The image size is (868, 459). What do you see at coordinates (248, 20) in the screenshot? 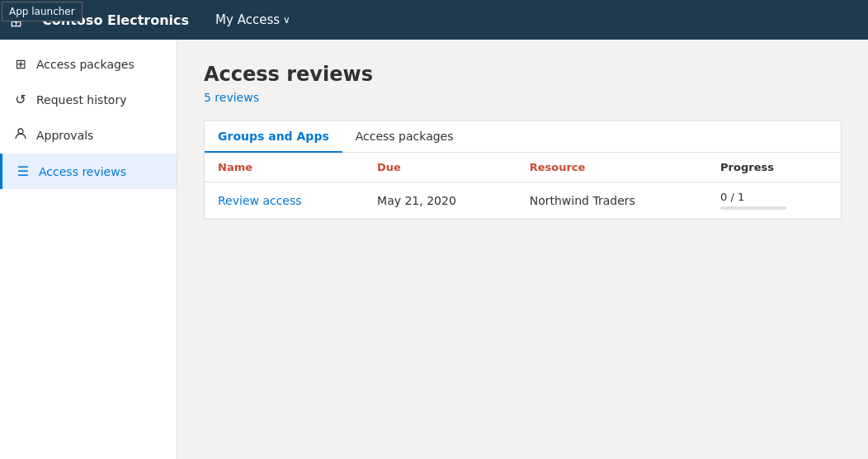
I see `app-name-label: My Access` at bounding box center [248, 20].